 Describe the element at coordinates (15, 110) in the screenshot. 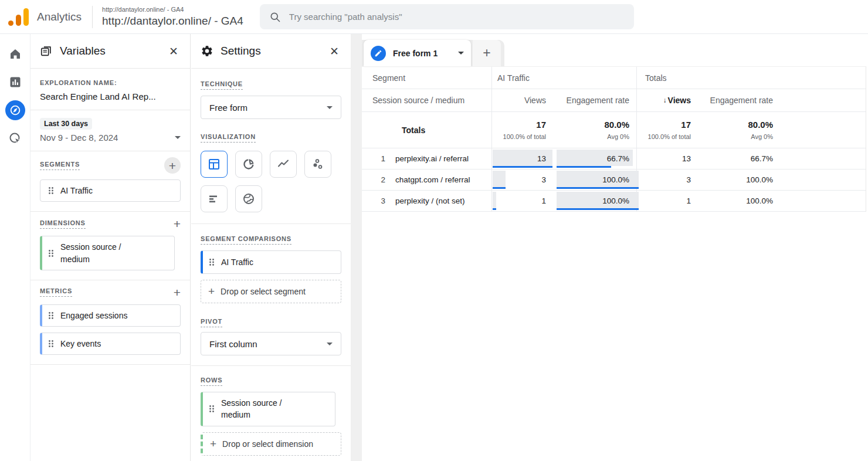

I see `explore-active-badge` at that location.